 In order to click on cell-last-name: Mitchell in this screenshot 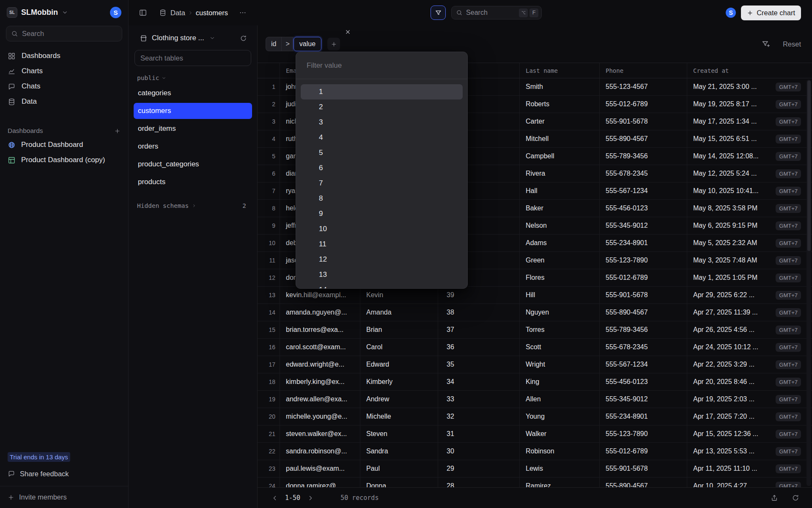, I will do `click(560, 139)`.